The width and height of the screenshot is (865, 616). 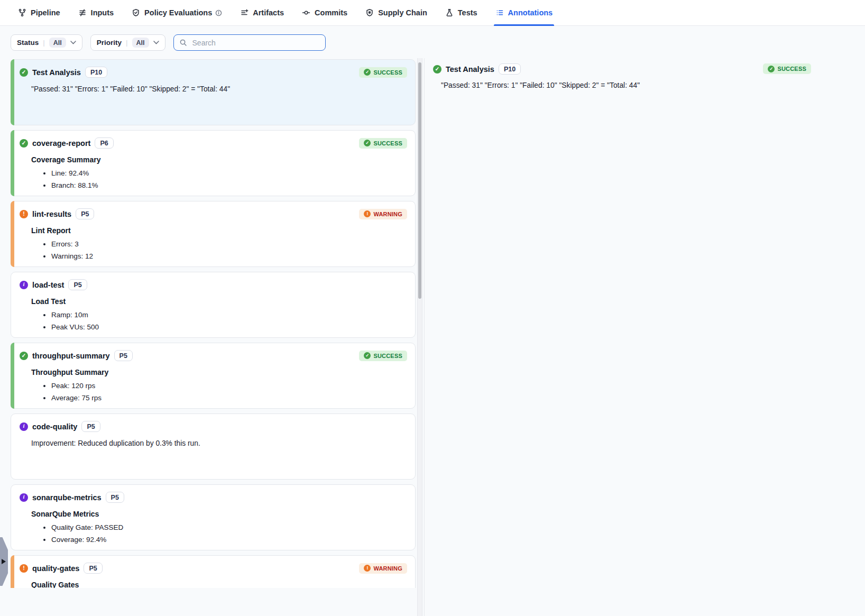 What do you see at coordinates (55, 427) in the screenshot?
I see `annotation-title: code-quality` at bounding box center [55, 427].